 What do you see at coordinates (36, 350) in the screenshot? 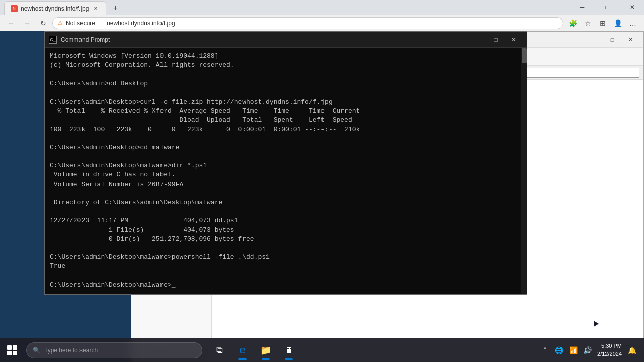
I see `taskbar-search-icon: 🔍` at bounding box center [36, 350].